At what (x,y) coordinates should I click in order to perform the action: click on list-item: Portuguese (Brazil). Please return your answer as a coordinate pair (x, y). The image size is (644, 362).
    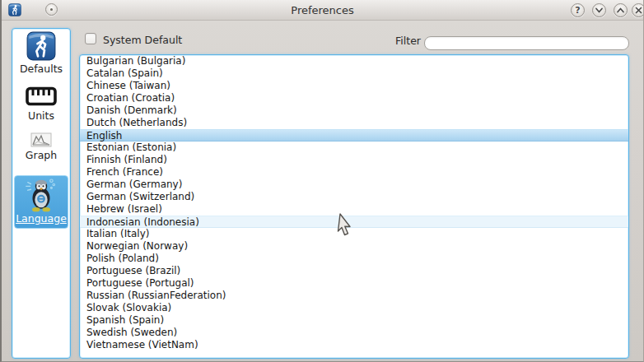
    Looking at the image, I should click on (354, 272).